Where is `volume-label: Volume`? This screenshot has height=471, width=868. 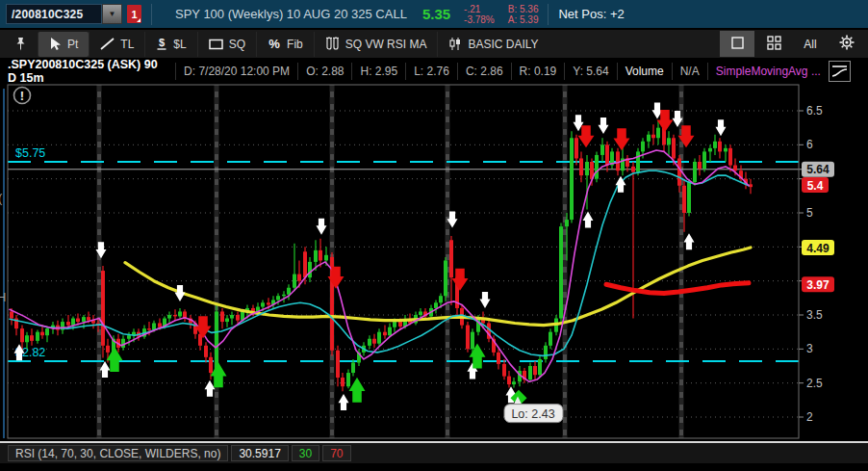 volume-label: Volume is located at coordinates (645, 71).